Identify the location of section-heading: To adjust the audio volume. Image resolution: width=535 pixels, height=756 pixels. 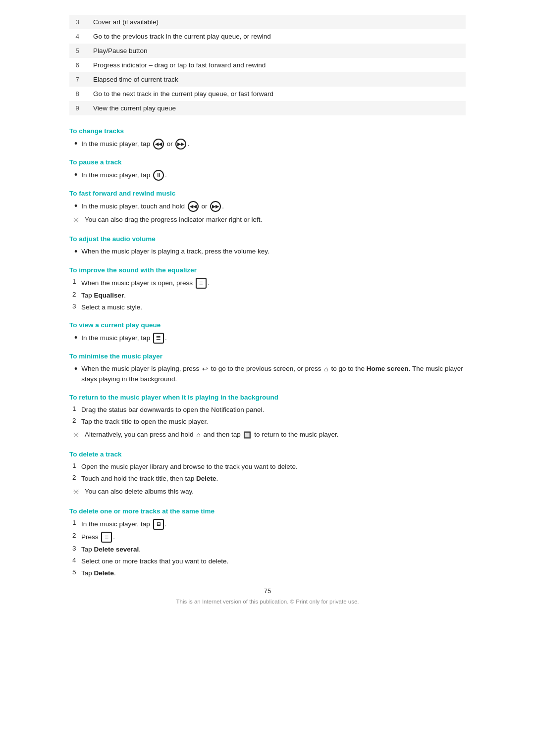
(268, 239).